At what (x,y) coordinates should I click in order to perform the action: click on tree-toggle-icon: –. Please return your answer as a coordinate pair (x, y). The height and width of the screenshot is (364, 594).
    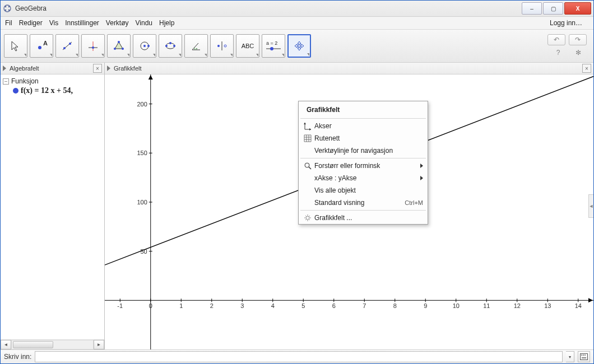
    Looking at the image, I should click on (6, 82).